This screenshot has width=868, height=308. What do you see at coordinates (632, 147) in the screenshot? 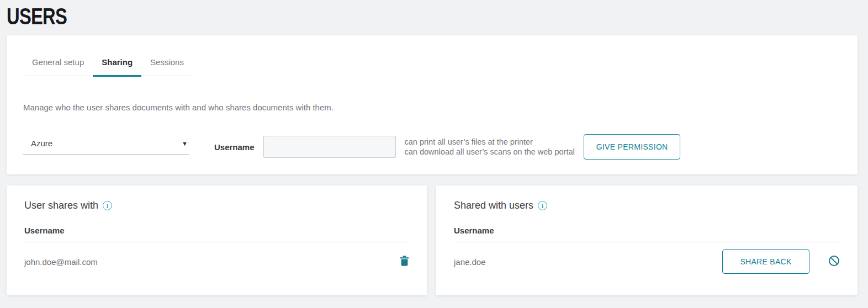
I see `give-permission-button: GIVE PERMISSION` at bounding box center [632, 147].